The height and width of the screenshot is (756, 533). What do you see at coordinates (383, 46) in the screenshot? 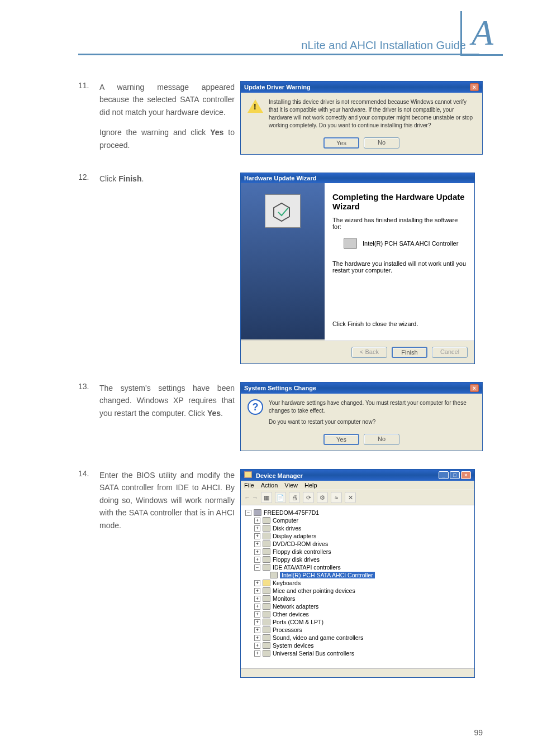
I see `header-title: nLite and AHCI Installation Guide` at bounding box center [383, 46].